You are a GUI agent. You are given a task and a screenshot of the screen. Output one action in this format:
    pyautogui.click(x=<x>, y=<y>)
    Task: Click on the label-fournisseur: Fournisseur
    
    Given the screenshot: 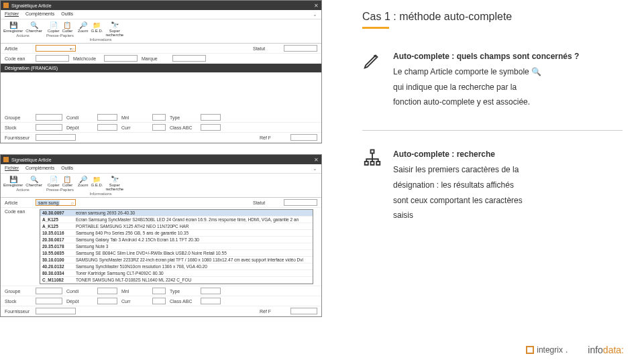 What is the action you would take?
    pyautogui.click(x=18, y=138)
    